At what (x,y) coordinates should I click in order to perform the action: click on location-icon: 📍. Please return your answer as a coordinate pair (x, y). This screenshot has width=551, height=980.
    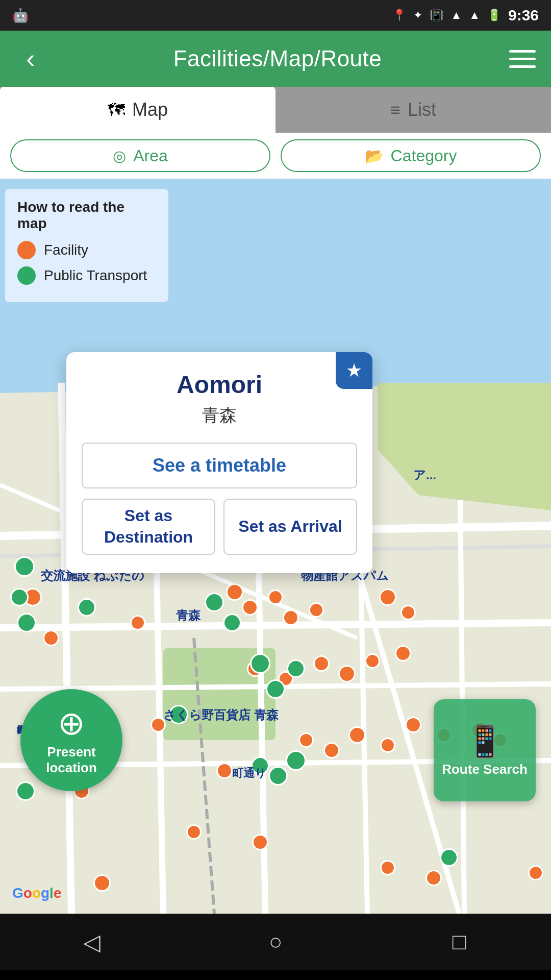
    Looking at the image, I should click on (399, 15).